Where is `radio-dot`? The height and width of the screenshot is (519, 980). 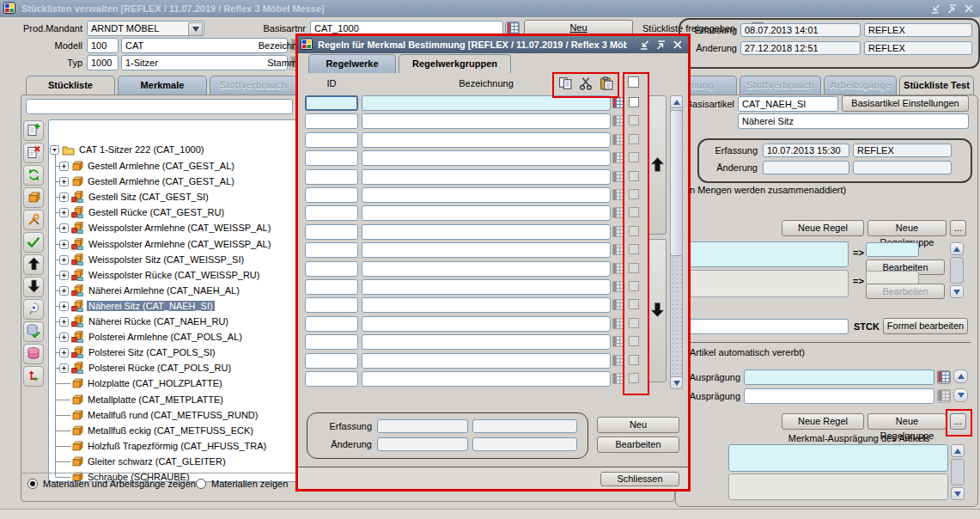 radio-dot is located at coordinates (33, 484).